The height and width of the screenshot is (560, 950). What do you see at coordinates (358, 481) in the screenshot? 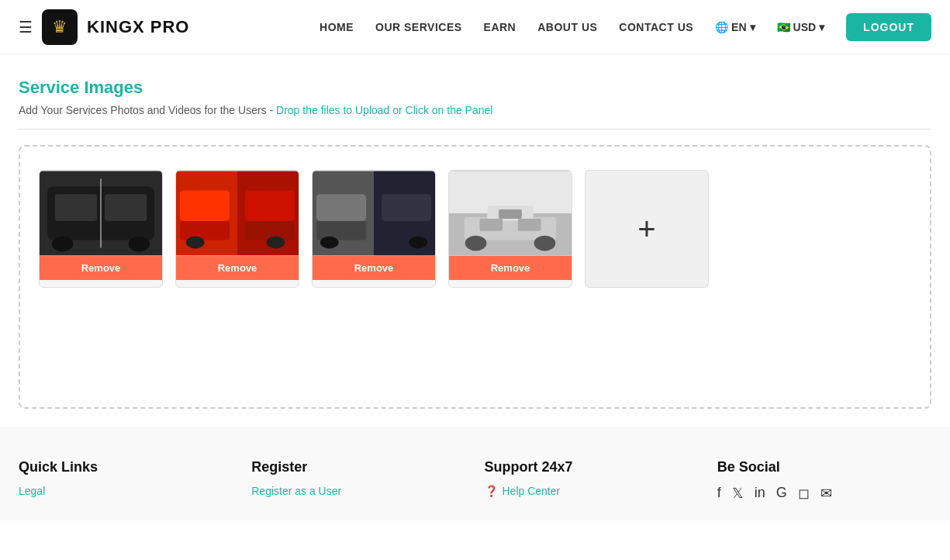
I see `footer-register: Register Register as a User` at bounding box center [358, 481].